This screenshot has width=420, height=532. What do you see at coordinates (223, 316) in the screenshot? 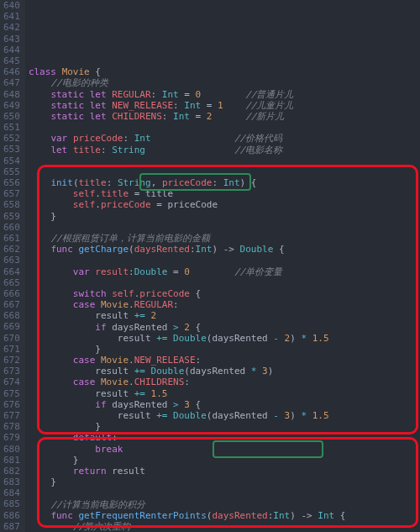
I see `code-line: result += 2` at bounding box center [223, 316].